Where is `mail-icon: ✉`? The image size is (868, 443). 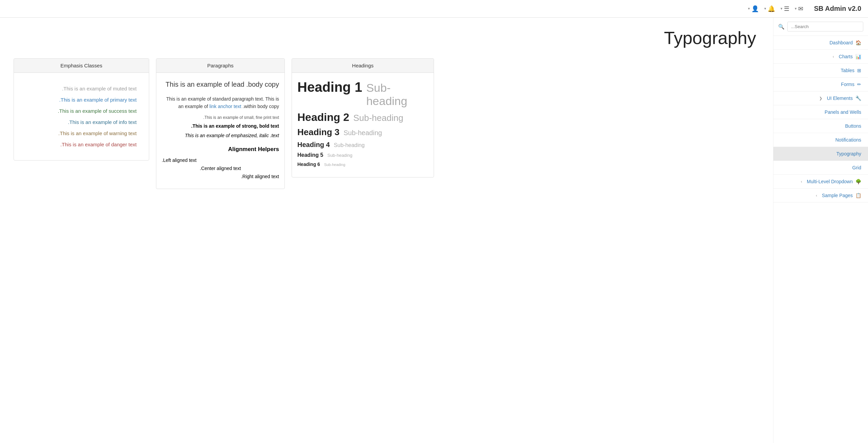 mail-icon: ✉ is located at coordinates (801, 9).